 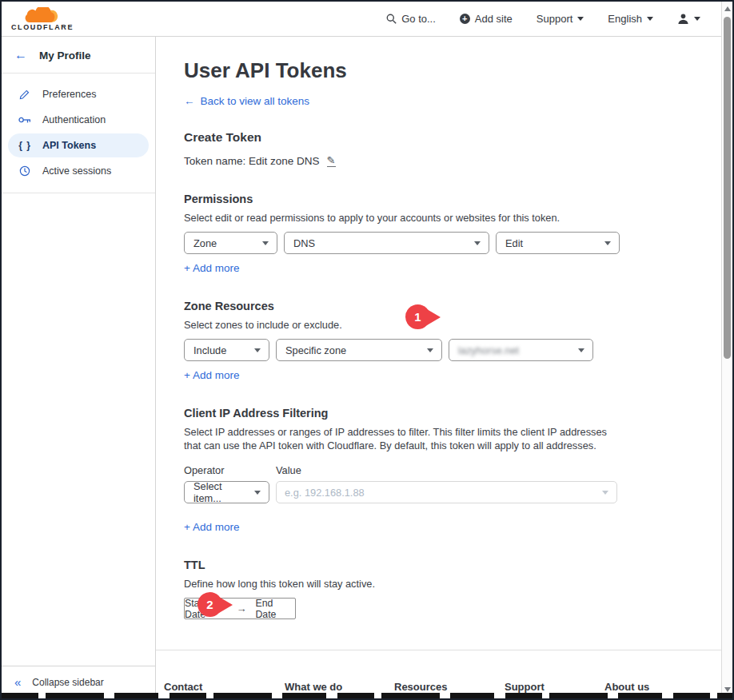 What do you see at coordinates (403, 583) in the screenshot?
I see `ttl-description: Define how long this token will stay act…` at bounding box center [403, 583].